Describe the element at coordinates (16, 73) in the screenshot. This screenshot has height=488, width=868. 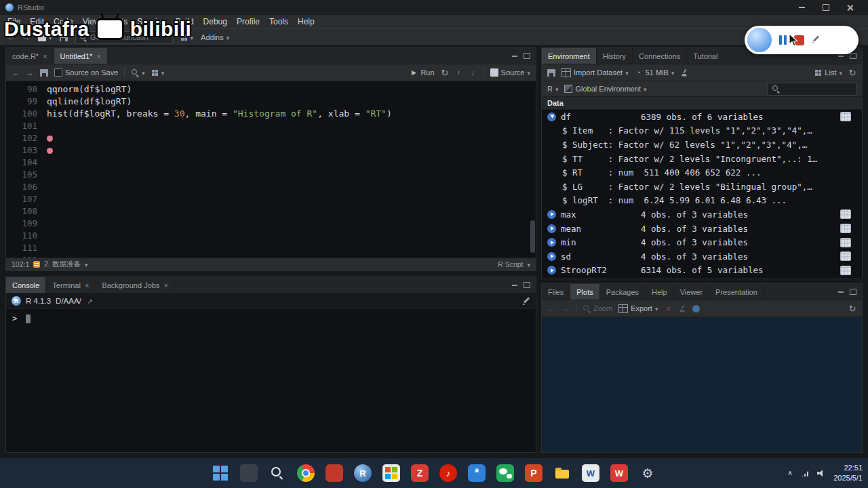
I see `nav-back-icon` at that location.